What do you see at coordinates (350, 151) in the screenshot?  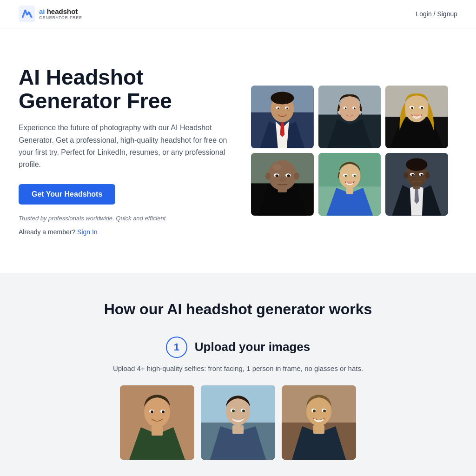 I see `headshot-grid` at bounding box center [350, 151].